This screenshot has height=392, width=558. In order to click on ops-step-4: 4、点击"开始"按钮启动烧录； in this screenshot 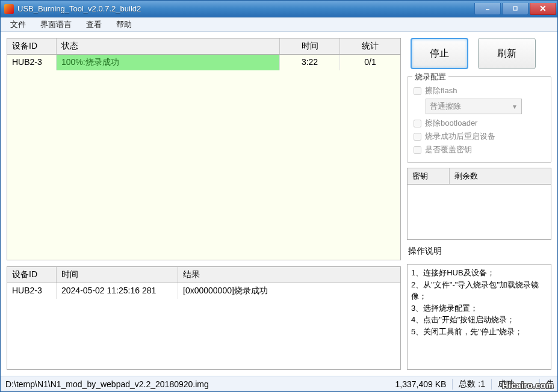, I will do `click(479, 320)`.